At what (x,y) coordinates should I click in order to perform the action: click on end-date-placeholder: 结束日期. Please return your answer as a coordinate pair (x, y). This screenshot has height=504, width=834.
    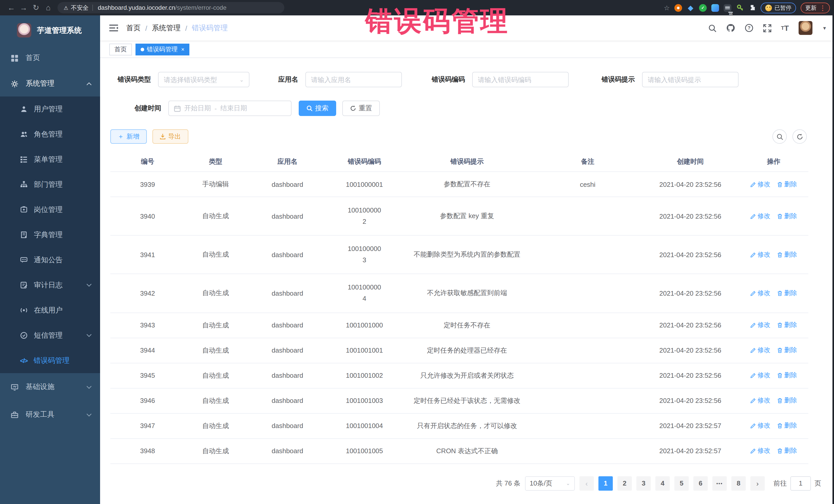
    Looking at the image, I should click on (234, 108).